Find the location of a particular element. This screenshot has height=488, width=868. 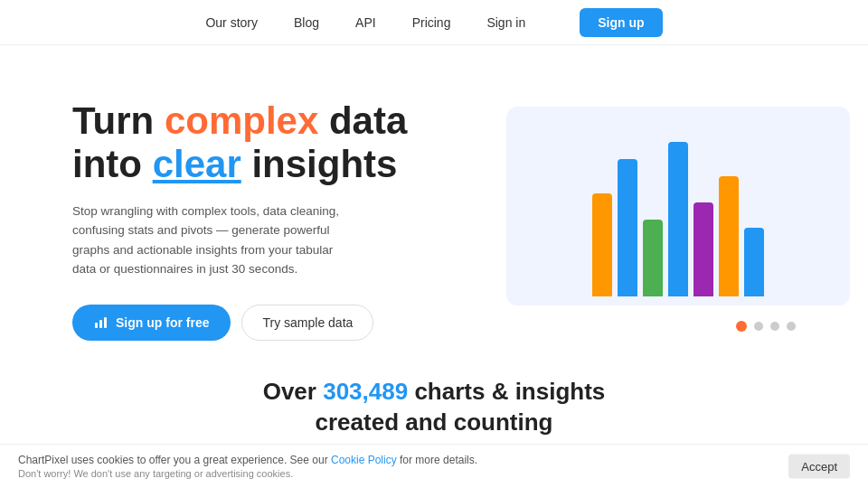

signin-button: Sign in is located at coordinates (506, 23).